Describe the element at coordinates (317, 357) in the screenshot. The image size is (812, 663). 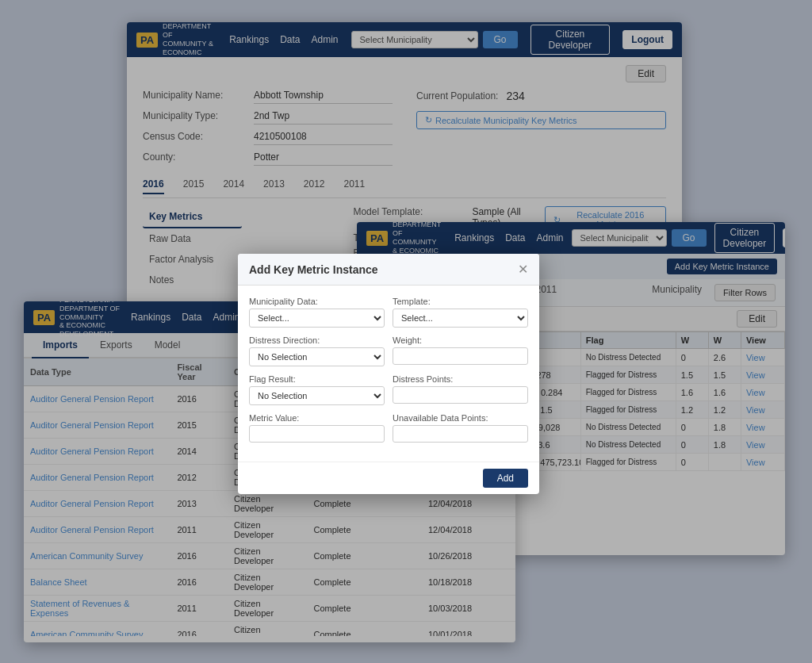
I see `distress-direction-select: No Selection` at that location.